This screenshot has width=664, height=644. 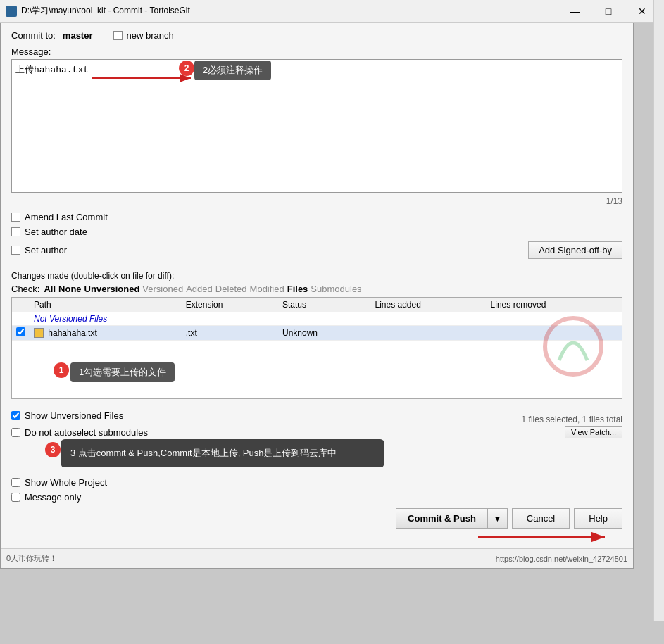 I want to click on restore-button: □, so click(x=608, y=11).